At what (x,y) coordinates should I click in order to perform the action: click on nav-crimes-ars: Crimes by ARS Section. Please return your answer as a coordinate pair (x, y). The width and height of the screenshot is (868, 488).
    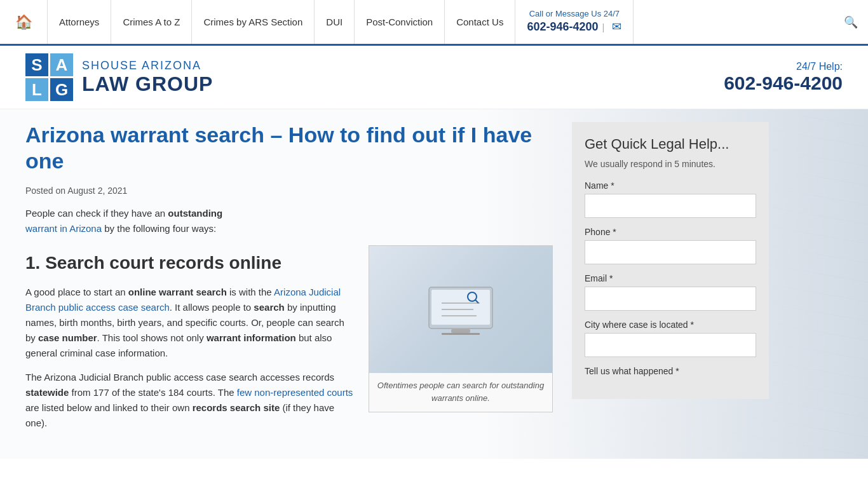
    Looking at the image, I should click on (253, 22).